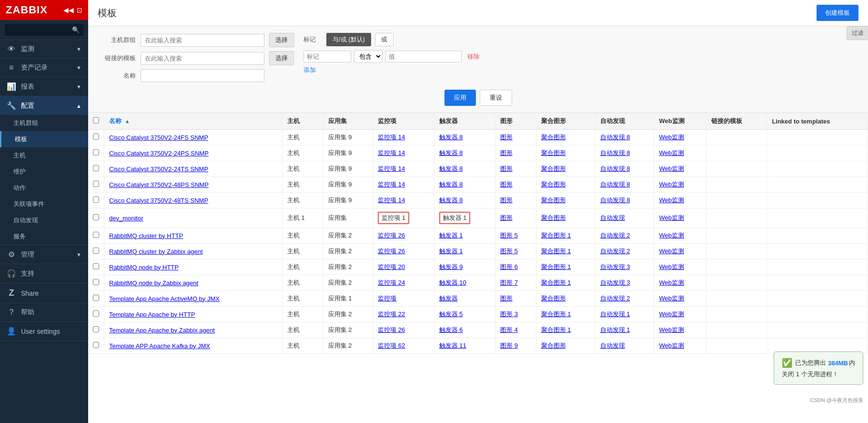  Describe the element at coordinates (159, 200) in the screenshot. I see `template-name-link: Cisco Catalyst 3750V2-48TS SNMP` at that location.